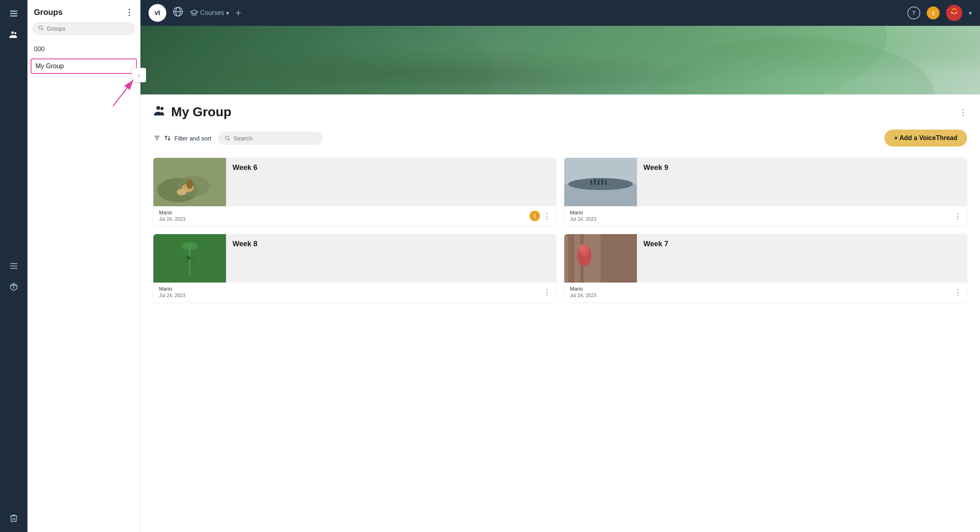 This screenshot has width=980, height=532. I want to click on voicethread-search-input, so click(275, 138).